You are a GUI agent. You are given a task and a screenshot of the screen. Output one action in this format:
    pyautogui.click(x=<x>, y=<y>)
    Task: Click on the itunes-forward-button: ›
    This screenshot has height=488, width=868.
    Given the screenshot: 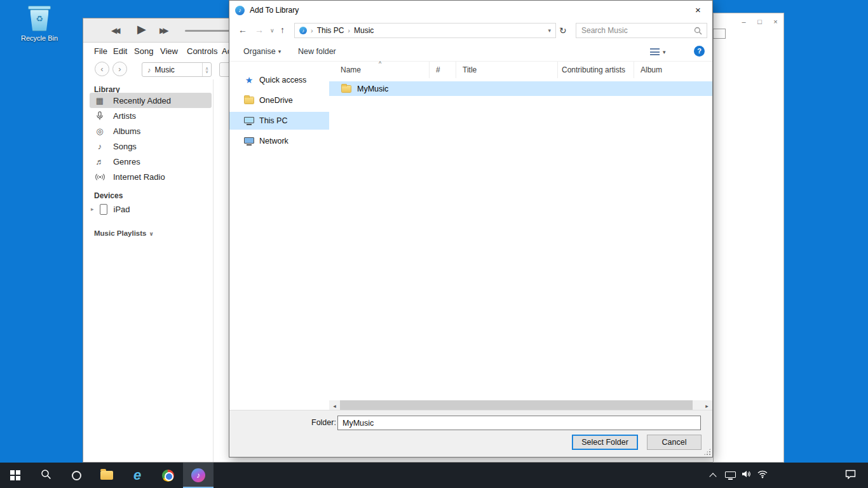 What is the action you would take?
    pyautogui.click(x=119, y=69)
    